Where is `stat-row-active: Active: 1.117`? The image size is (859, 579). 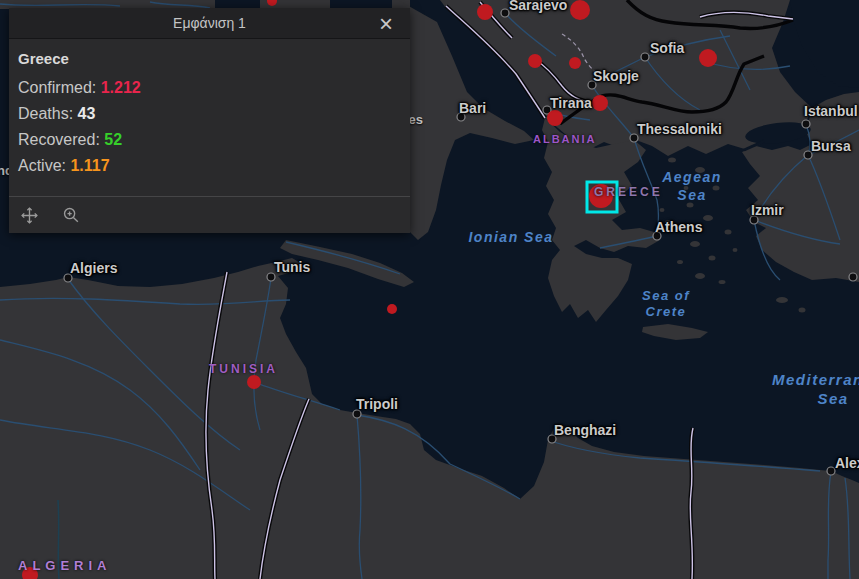 stat-row-active: Active: 1.117 is located at coordinates (207, 166).